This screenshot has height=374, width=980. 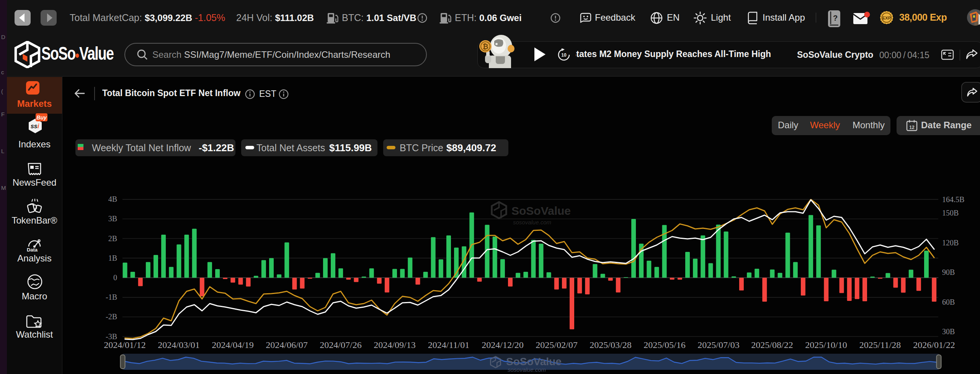 I want to click on svg-text: 0, so click(x=115, y=278).